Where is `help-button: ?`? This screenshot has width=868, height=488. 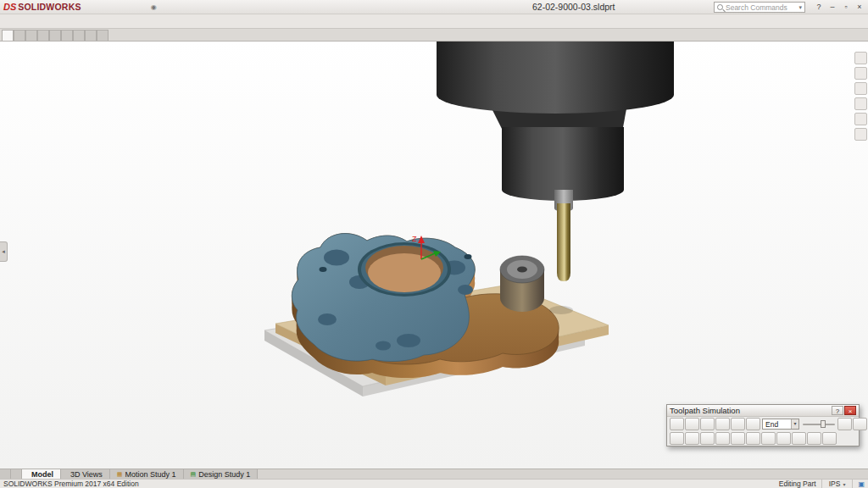
help-button: ? is located at coordinates (819, 7).